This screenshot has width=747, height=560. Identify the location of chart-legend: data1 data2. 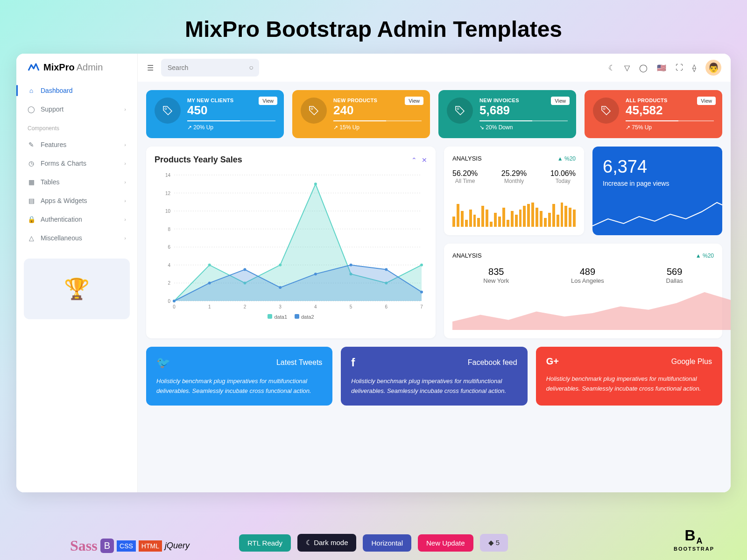
(291, 317).